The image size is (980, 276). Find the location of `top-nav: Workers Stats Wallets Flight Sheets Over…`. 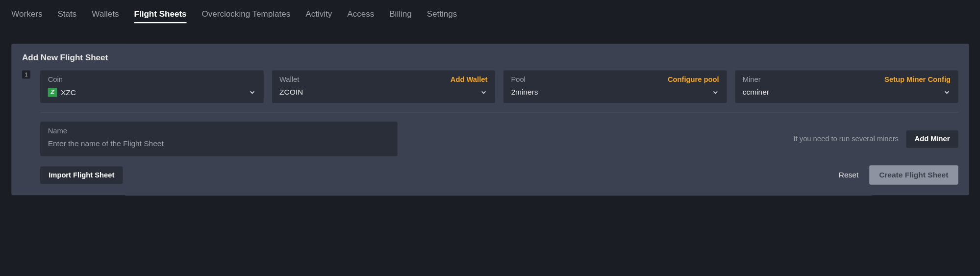

top-nav: Workers Stats Wallets Flight Sheets Over… is located at coordinates (490, 16).